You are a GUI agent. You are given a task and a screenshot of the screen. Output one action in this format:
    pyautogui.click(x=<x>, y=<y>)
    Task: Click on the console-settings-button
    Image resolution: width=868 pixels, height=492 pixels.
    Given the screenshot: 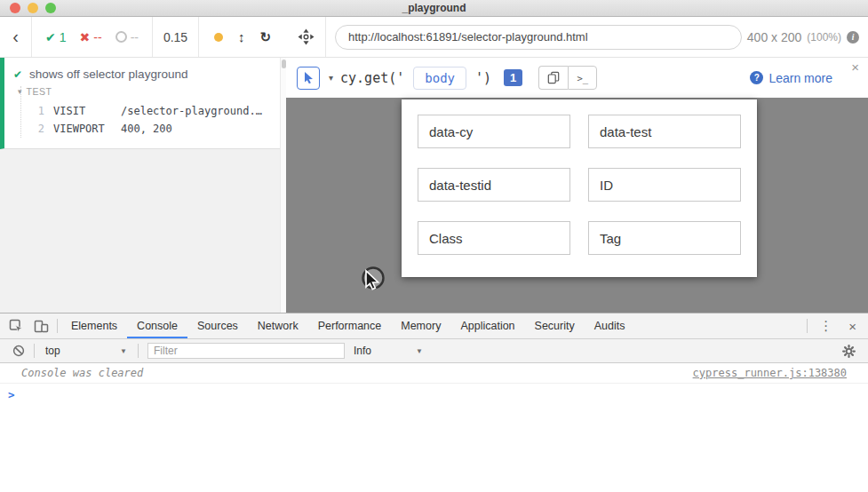 What is the action you would take?
    pyautogui.click(x=851, y=352)
    